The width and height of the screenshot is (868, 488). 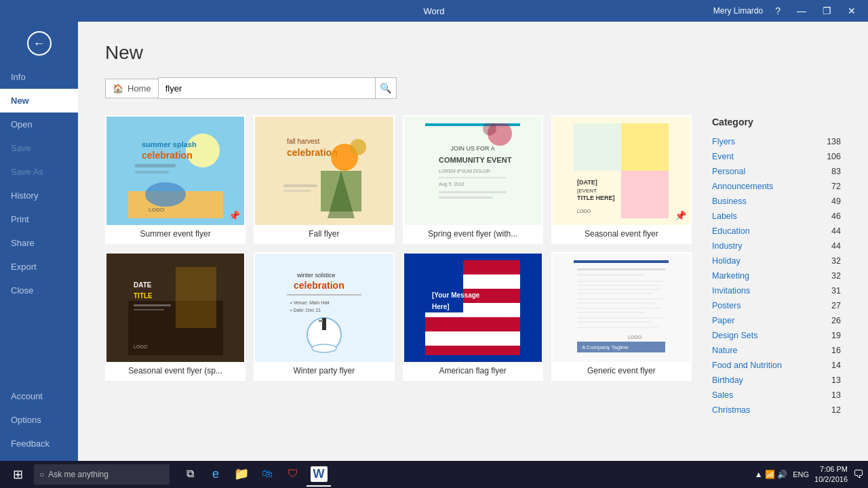 What do you see at coordinates (456, 296) in the screenshot?
I see `svg-text: [Your Message` at bounding box center [456, 296].